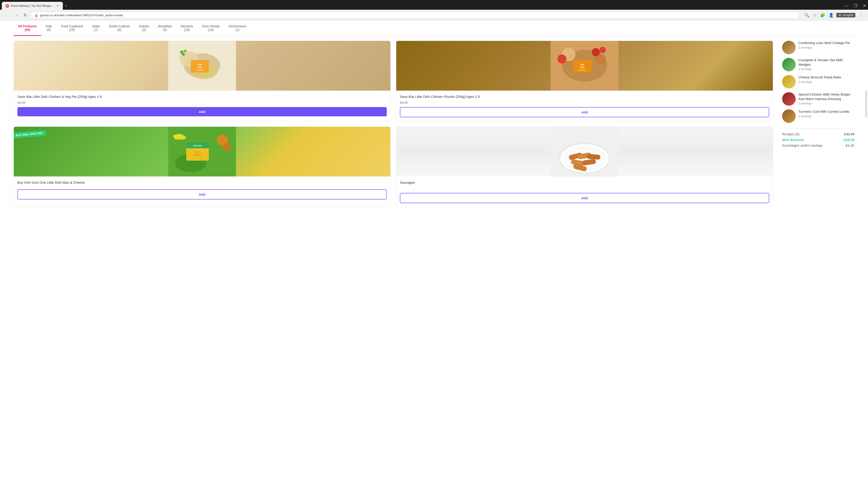  What do you see at coordinates (826, 69) in the screenshot?
I see `recipe-servings-2: 2 servings` at bounding box center [826, 69].